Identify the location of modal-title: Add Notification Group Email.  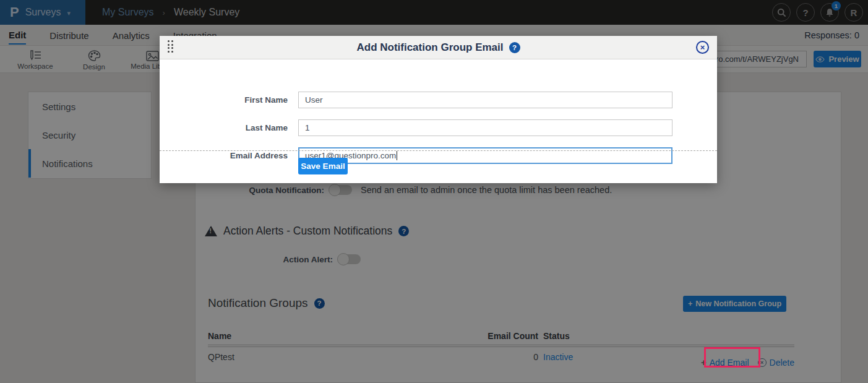
(429, 48).